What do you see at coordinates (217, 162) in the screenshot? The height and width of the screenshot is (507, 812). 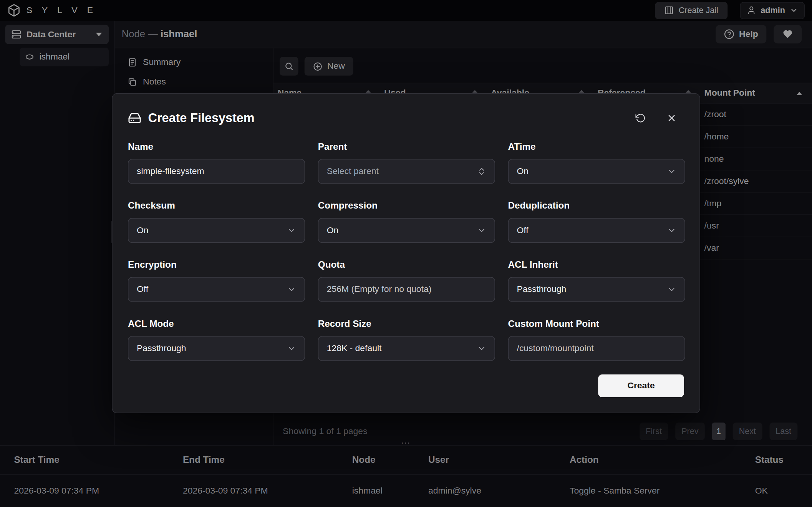 I see `field-name: Name` at bounding box center [217, 162].